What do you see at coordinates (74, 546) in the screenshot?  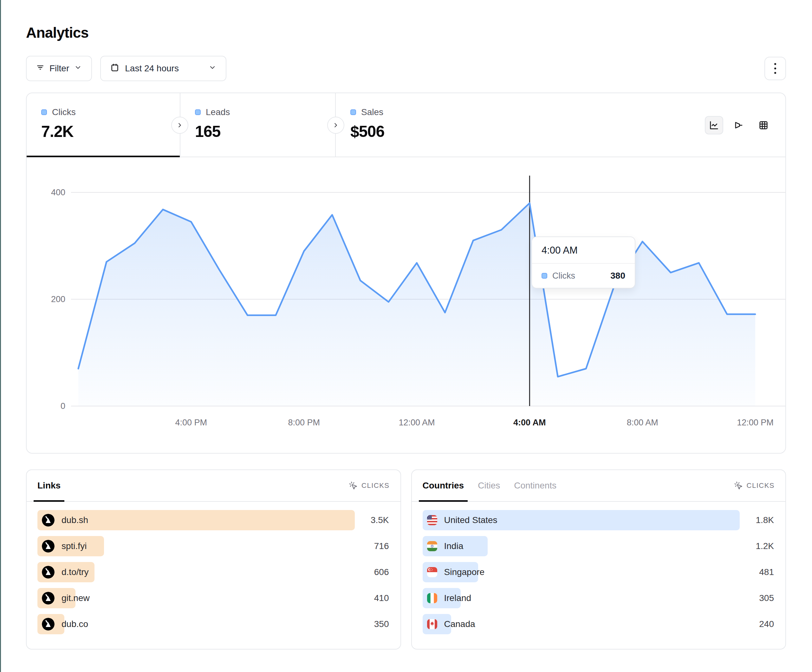 I see `link-label: spti.fyi` at bounding box center [74, 546].